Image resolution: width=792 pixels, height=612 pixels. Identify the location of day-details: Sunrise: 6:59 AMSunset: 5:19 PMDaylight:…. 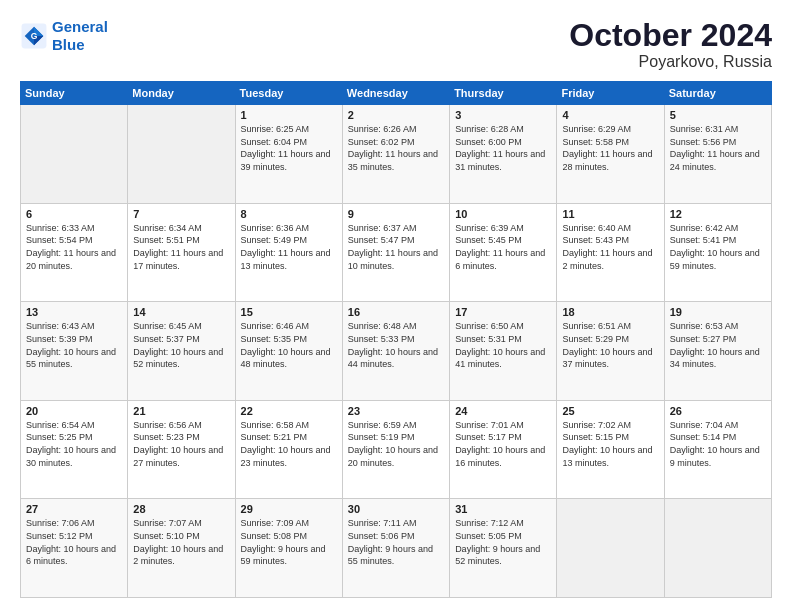
(396, 444).